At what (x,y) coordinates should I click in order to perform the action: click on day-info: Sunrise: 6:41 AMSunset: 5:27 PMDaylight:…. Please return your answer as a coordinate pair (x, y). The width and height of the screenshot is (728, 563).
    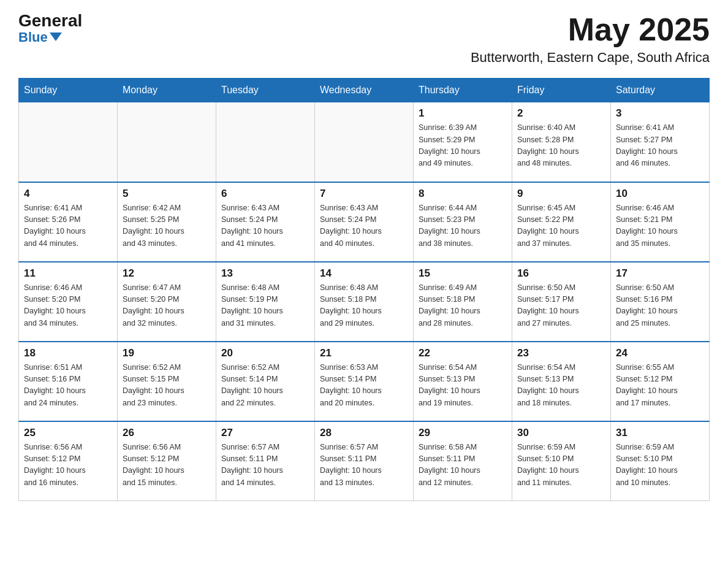
    Looking at the image, I should click on (660, 146).